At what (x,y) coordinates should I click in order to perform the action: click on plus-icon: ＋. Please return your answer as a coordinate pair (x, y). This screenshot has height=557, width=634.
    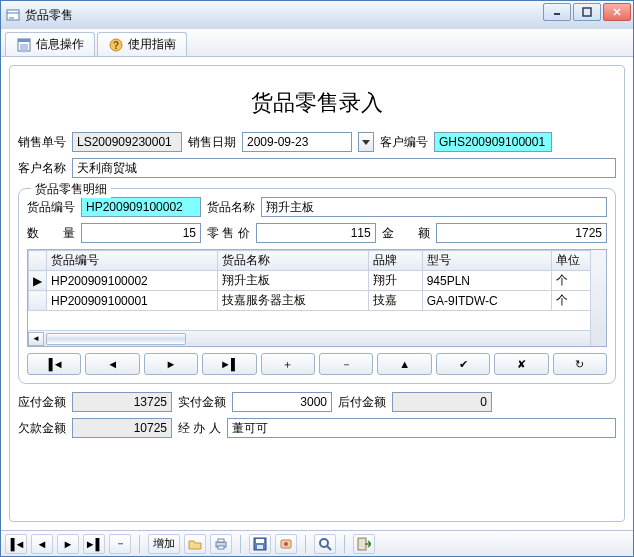
    Looking at the image, I should click on (288, 364).